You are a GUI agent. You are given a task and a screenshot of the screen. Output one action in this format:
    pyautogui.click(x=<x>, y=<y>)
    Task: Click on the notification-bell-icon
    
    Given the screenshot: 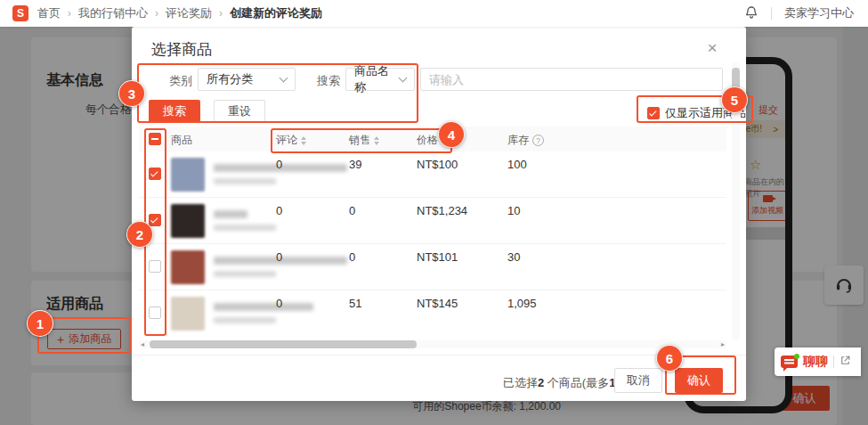 What is the action you would take?
    pyautogui.click(x=751, y=14)
    